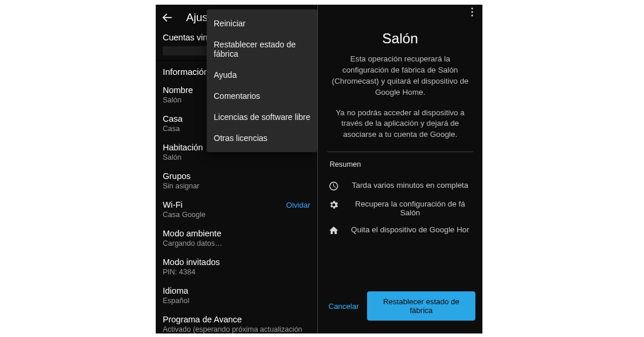 The height and width of the screenshot is (337, 644). Describe the element at coordinates (184, 215) in the screenshot. I see `wifi-value: Casa Google` at that location.